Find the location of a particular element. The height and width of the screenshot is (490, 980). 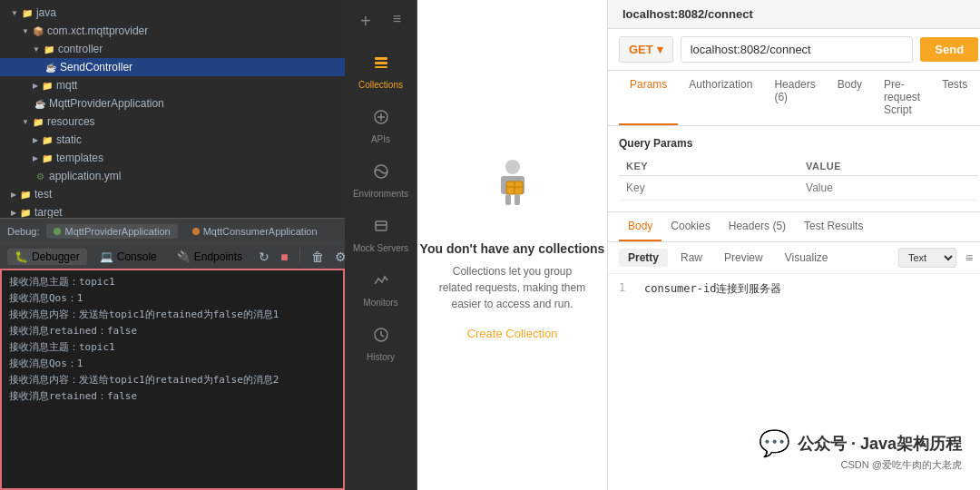

sidebar-item-history: History is located at coordinates (381, 344).